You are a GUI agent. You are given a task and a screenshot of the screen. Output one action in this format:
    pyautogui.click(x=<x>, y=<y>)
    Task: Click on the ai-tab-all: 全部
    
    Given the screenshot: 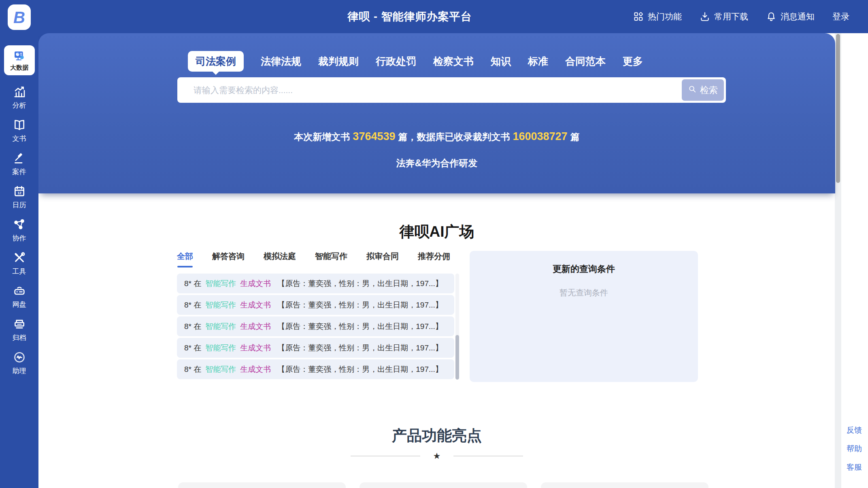 What is the action you would take?
    pyautogui.click(x=185, y=259)
    